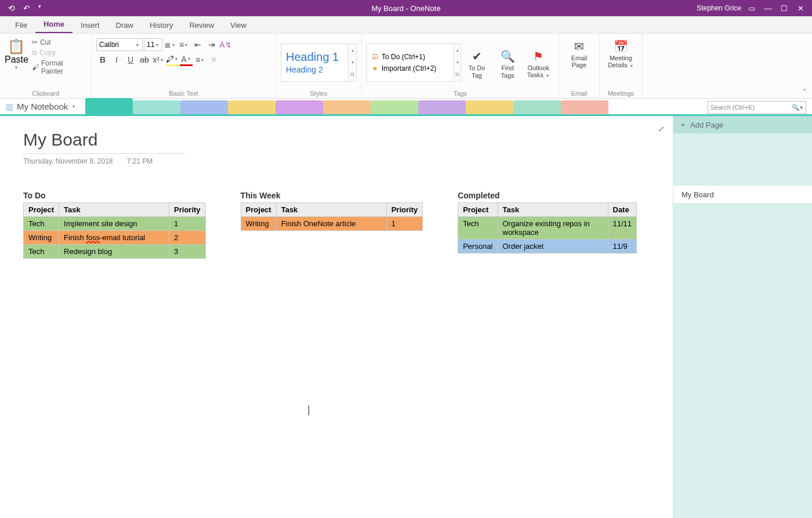 The width and height of the screenshot is (812, 518). What do you see at coordinates (353, 63) in the screenshot?
I see `styles-down-icon: ▾` at bounding box center [353, 63].